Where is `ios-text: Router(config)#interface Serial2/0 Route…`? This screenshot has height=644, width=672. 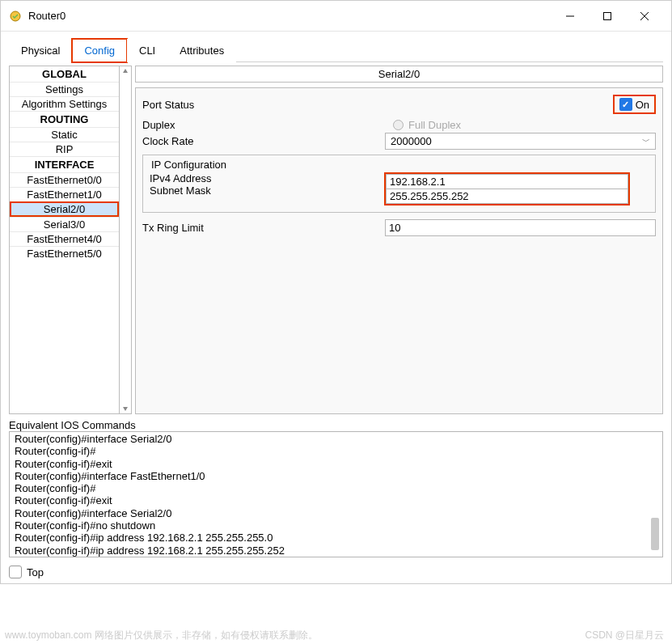 ios-text: Router(config)#interface Serial2/0 Route… is located at coordinates (150, 495).